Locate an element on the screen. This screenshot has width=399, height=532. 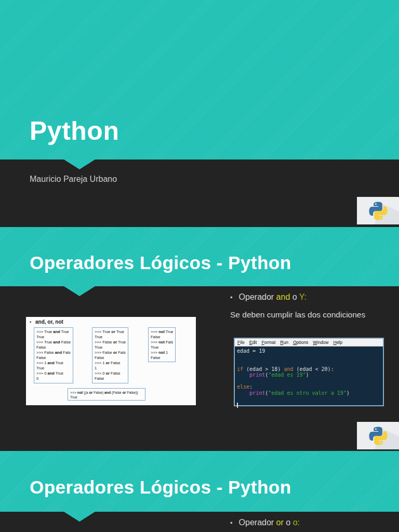
bullet-text: Operador and o Y: is located at coordinates (273, 297).